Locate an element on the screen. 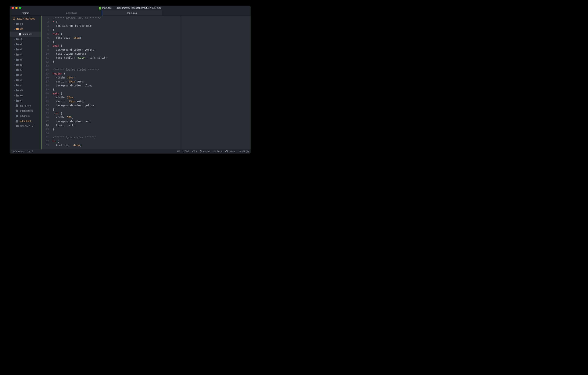 This screenshot has height=375, width=588. status-github: GitHub is located at coordinates (231, 152).